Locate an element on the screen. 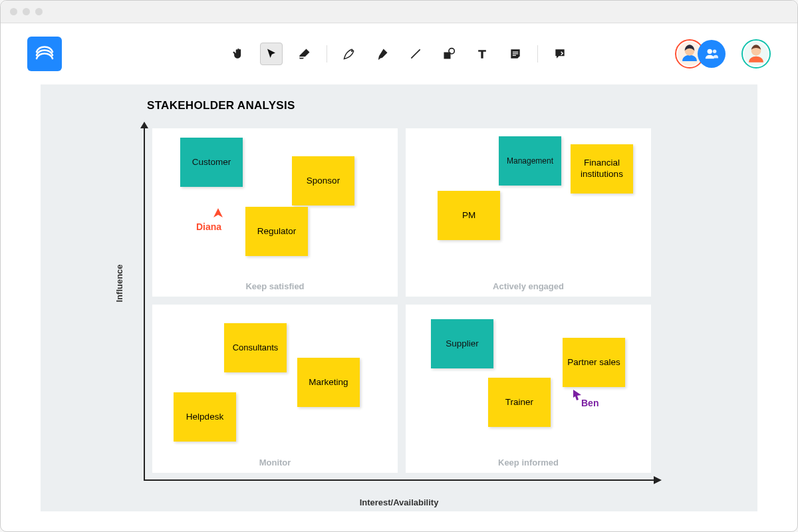 The height and width of the screenshot is (532, 798). text-tool-button is located at coordinates (482, 54).